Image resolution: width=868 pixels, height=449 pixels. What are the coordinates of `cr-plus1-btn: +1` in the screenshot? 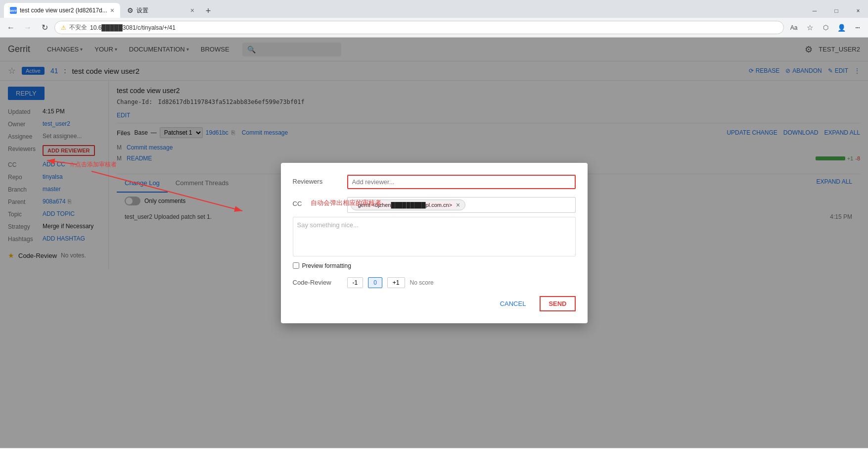 It's located at (396, 283).